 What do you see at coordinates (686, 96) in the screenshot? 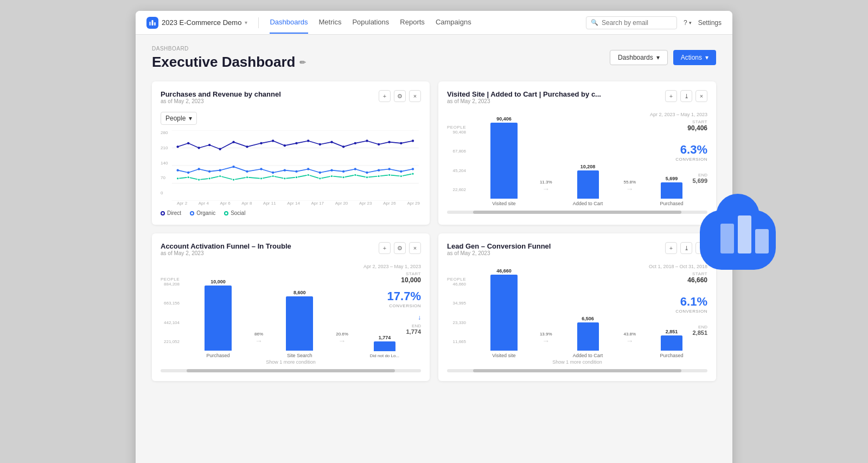
I see `chart2-actions: + ⤓ ×` at bounding box center [686, 96].